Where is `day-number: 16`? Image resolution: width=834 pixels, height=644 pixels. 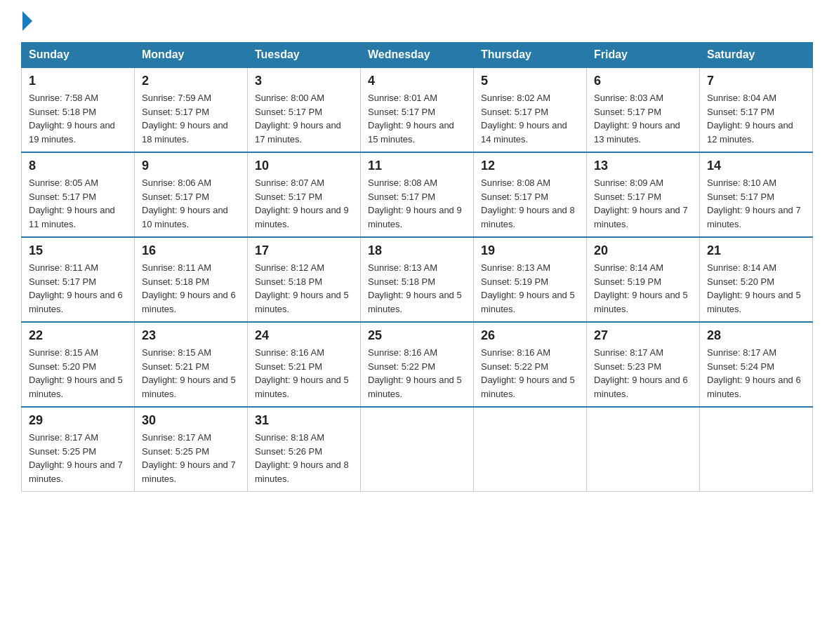
day-number: 16 is located at coordinates (191, 251).